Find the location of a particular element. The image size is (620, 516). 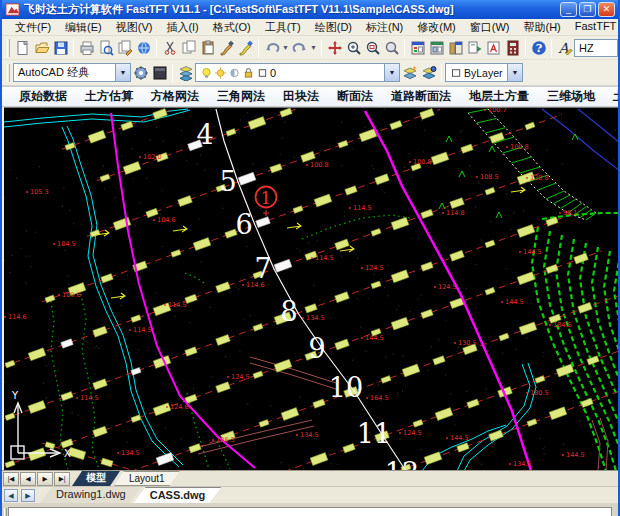

menu-item-7: 标注(N) is located at coordinates (384, 28).